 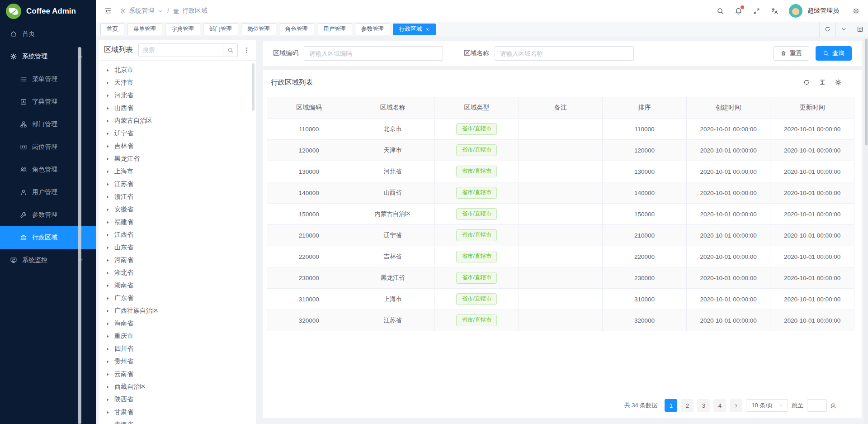 I want to click on refresh-table-icon, so click(x=807, y=82).